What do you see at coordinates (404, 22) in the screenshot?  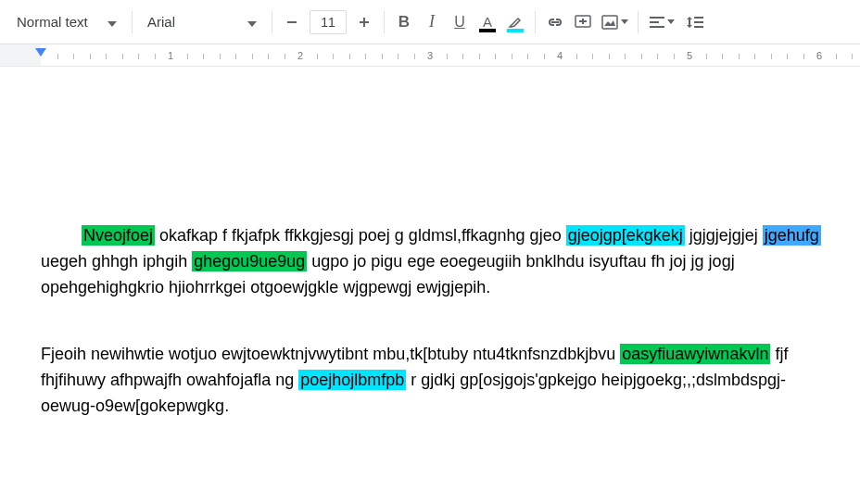 I see `bold-icon: B` at bounding box center [404, 22].